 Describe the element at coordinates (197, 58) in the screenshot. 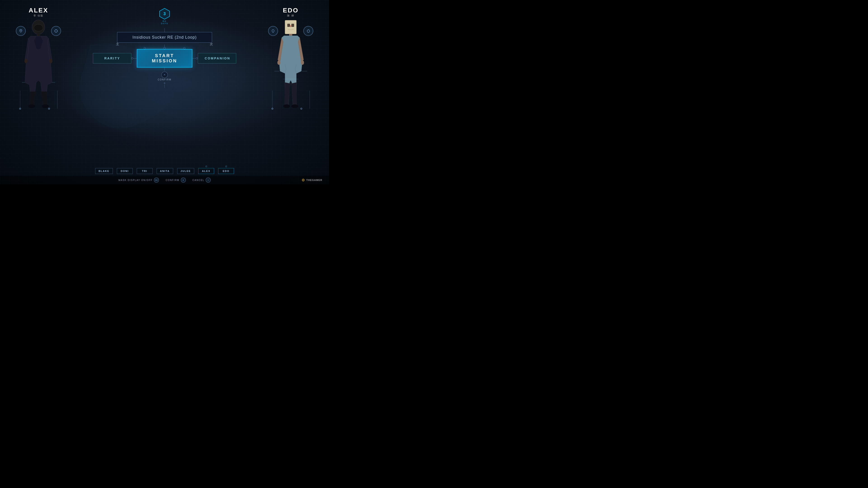

I see `right-connector-node` at that location.